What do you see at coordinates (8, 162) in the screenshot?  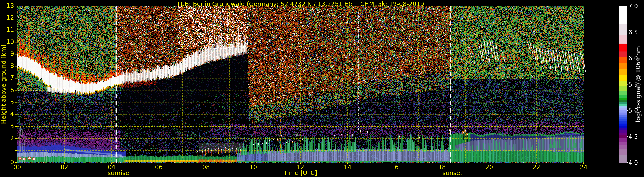 I see `y-tick-label: 0.` at bounding box center [8, 162].